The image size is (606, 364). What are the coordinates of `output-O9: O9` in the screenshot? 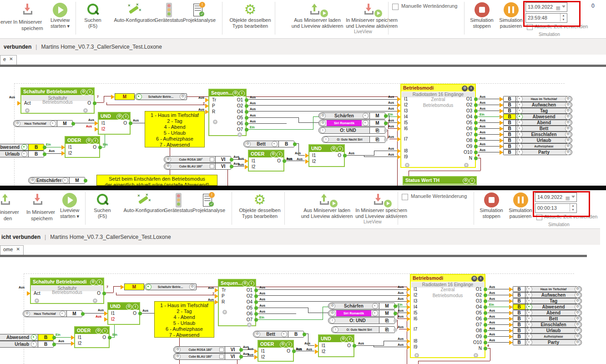 It's located at (470, 147).